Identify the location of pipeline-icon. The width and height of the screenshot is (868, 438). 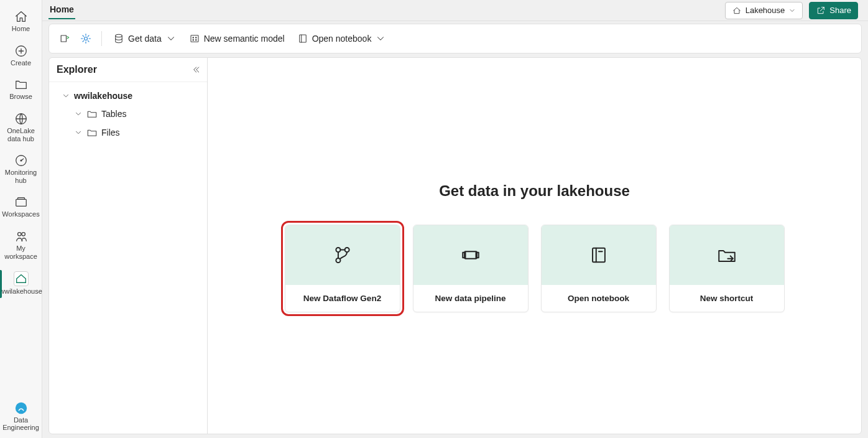
(471, 255).